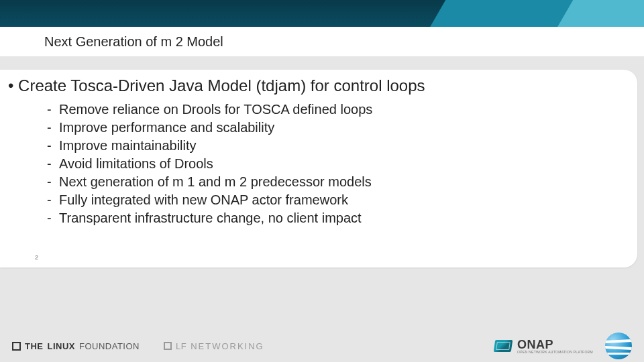  I want to click on lf-square-icon, so click(16, 346).